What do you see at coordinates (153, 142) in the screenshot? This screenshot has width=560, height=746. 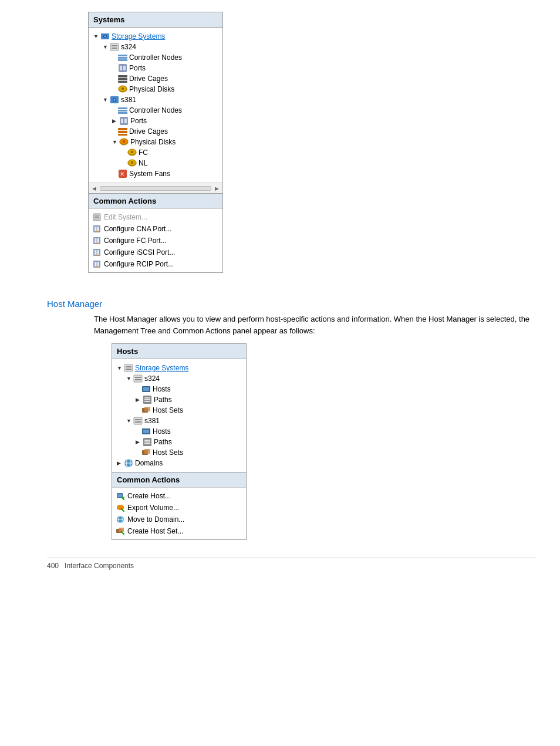 I see `physical-disks-label-2: Physical Disks` at bounding box center [153, 142].